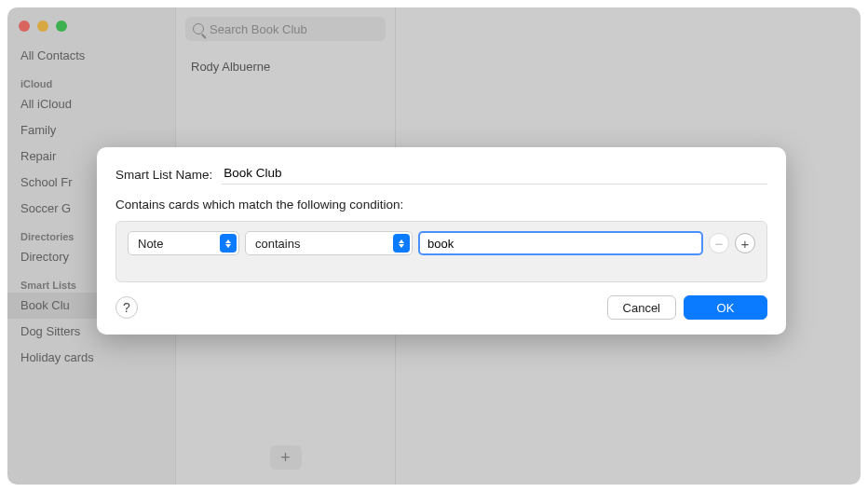 The width and height of the screenshot is (868, 492). What do you see at coordinates (642, 308) in the screenshot?
I see `cancel-button: Cancel` at bounding box center [642, 308].